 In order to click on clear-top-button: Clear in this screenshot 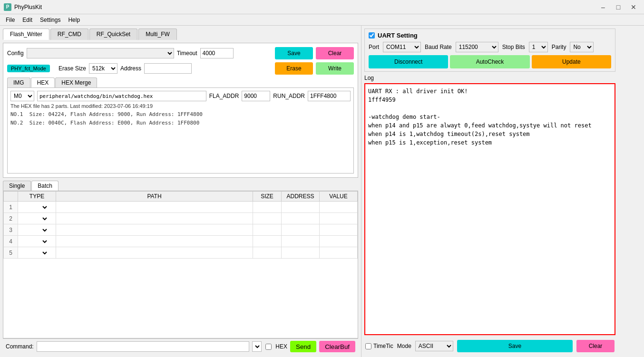, I will do `click(335, 53)`.